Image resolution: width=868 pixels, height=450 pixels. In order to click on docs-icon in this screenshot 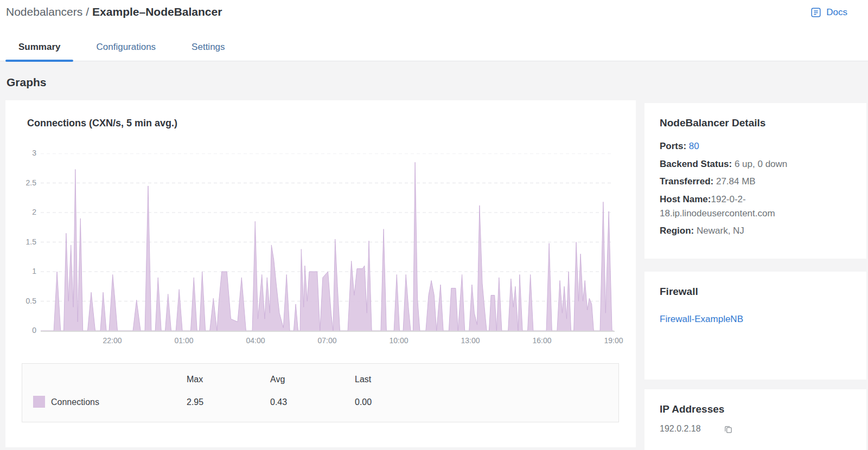, I will do `click(816, 12)`.